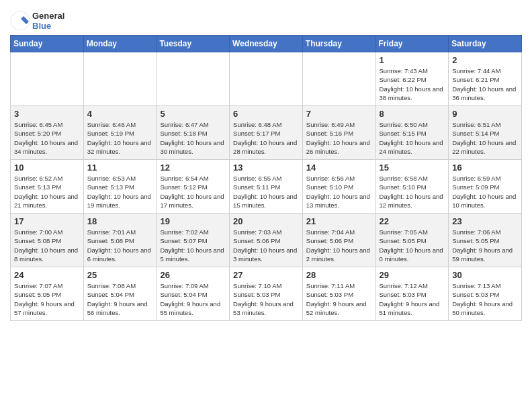  Describe the element at coordinates (47, 138) in the screenshot. I see `day-info: Sunrise: 6:45 AM Sunset: 5:20 PM Dayligh…` at that location.